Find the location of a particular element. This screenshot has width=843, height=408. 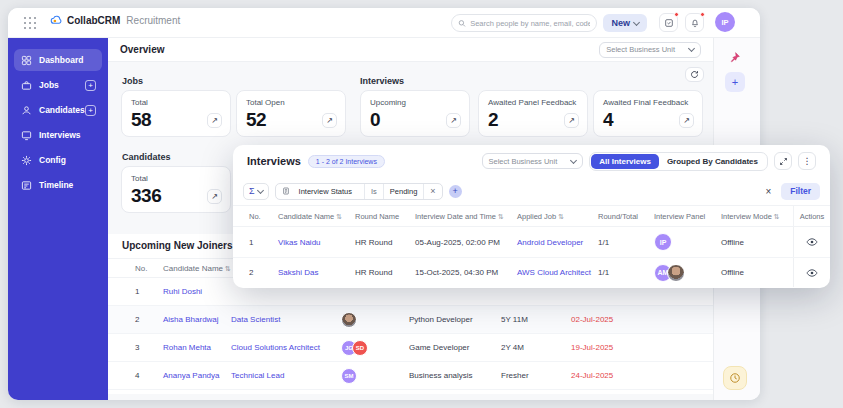

sidebar-item-candidates: Candidates + is located at coordinates (58, 110).